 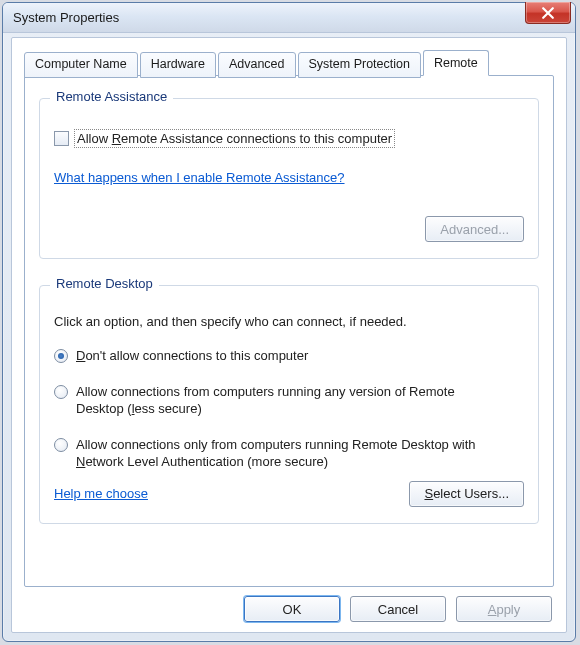 I want to click on radio-dont-allow, so click(x=61, y=356).